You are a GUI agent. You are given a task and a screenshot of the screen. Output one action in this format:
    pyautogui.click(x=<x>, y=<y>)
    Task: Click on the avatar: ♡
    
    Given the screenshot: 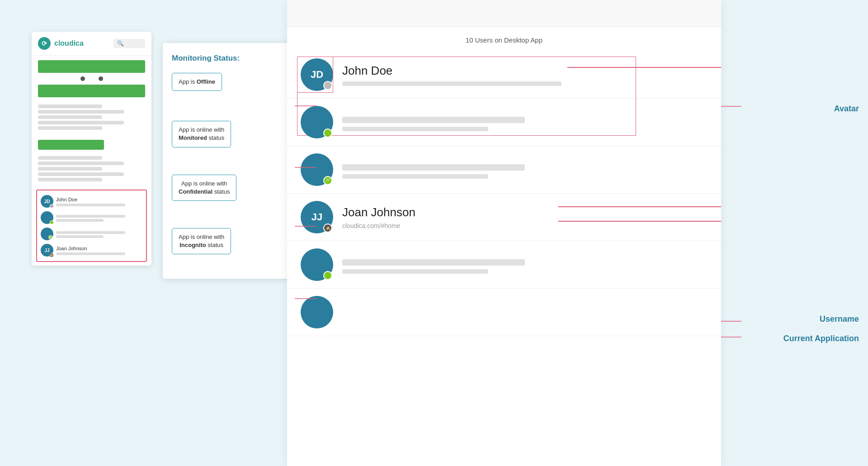 What is the action you would take?
    pyautogui.click(x=317, y=170)
    